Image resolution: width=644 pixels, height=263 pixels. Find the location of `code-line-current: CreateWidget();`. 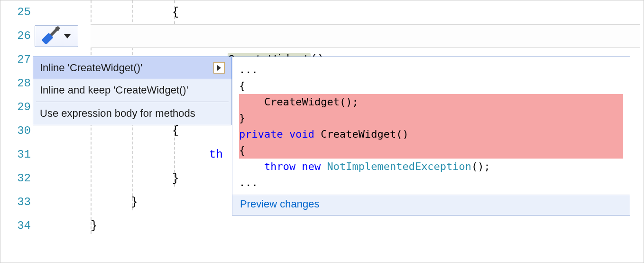

code-line-current: CreateWidget(); is located at coordinates (272, 36).